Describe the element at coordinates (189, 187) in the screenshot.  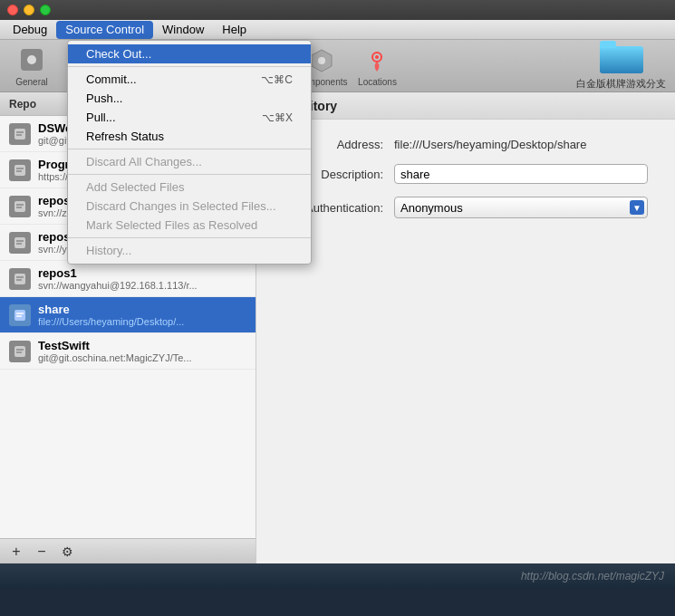
I see `menu-add-selected: Add Selected Files` at that location.